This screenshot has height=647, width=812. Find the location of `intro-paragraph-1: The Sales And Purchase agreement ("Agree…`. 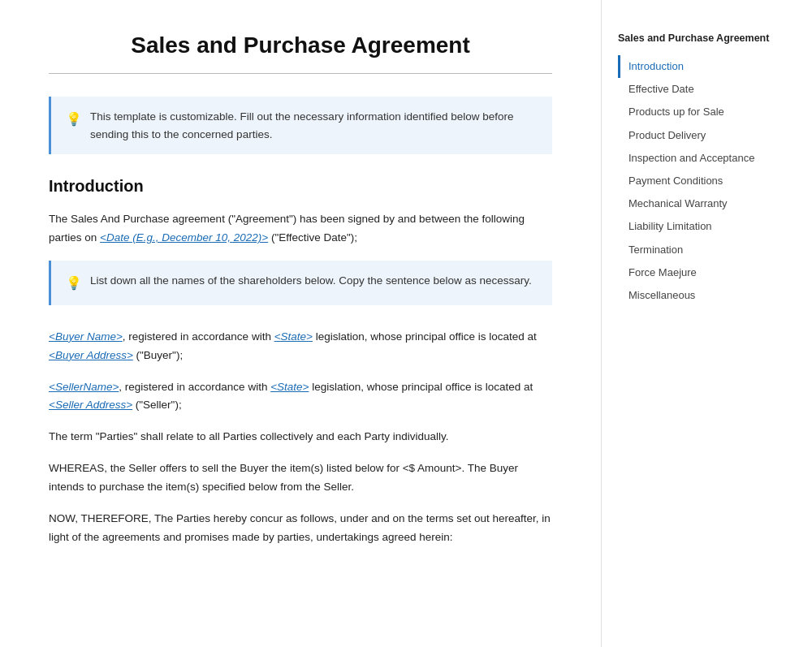

intro-paragraph-1: The Sales And Purchase agreement ("Agree… is located at coordinates (300, 229).